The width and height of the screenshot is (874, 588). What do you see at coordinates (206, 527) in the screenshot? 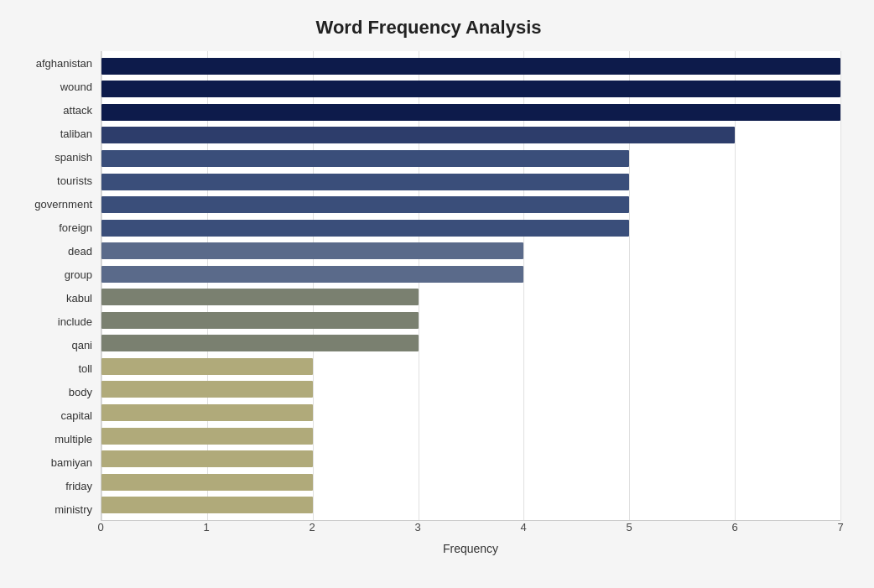
I see `x-tick-1: 1` at bounding box center [206, 527].